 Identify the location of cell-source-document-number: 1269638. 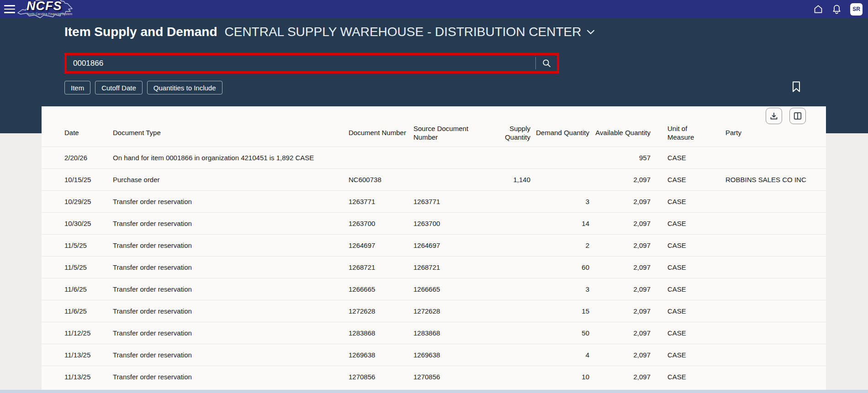
(450, 355).